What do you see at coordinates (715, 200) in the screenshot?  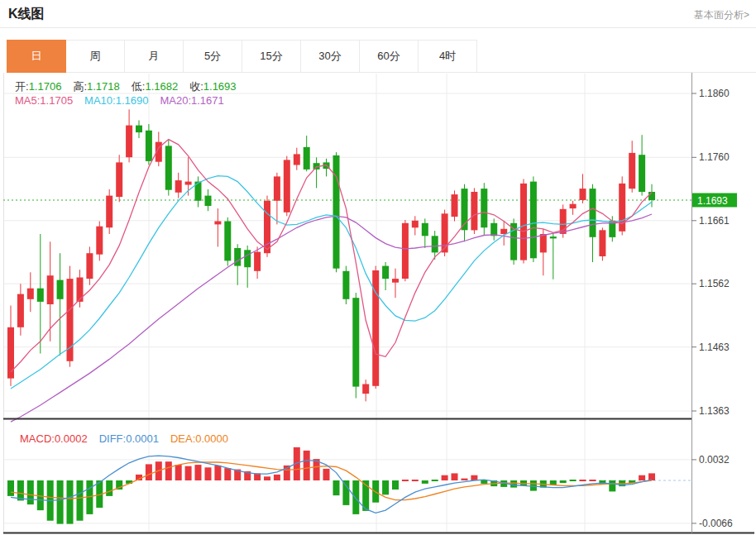 I see `current-price-badge: 1.1693` at bounding box center [715, 200].